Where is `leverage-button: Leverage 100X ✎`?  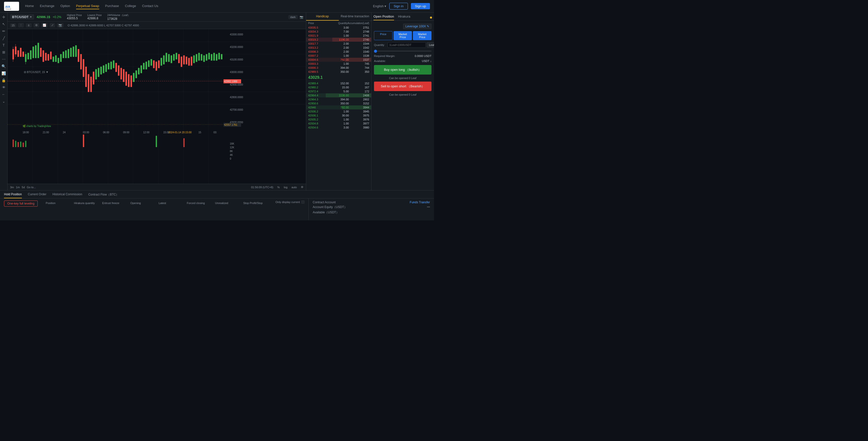
leverage-button: Leverage 100X ✎ is located at coordinates (417, 26).